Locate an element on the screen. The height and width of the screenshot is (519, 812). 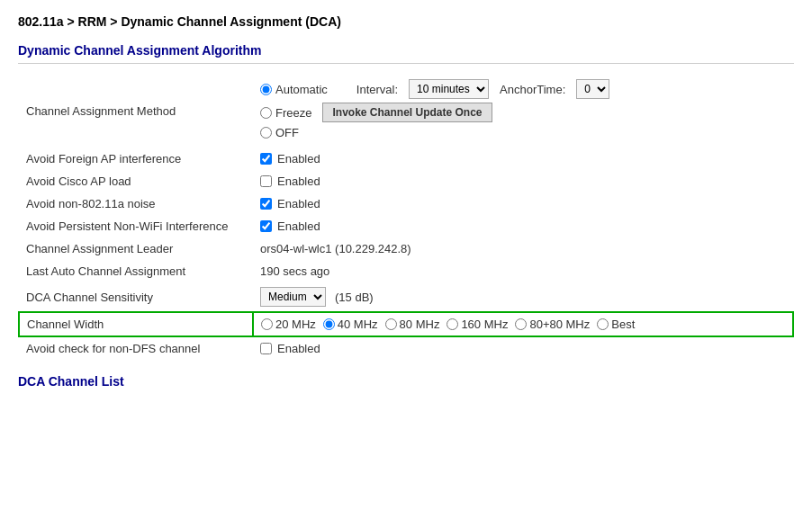
avoid-foreign-ap-checkbox-label: Enabled is located at coordinates (523, 158).